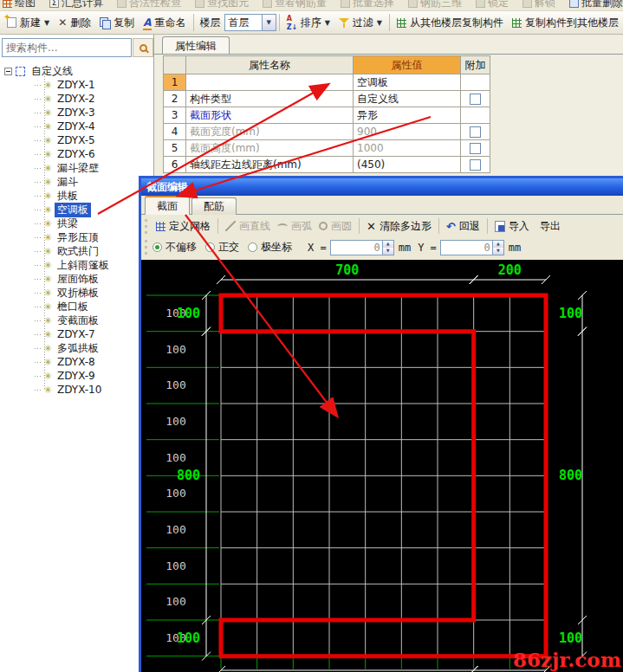 The width and height of the screenshot is (623, 672). What do you see at coordinates (407, 99) in the screenshot?
I see `property-value: 自定义线` at bounding box center [407, 99].